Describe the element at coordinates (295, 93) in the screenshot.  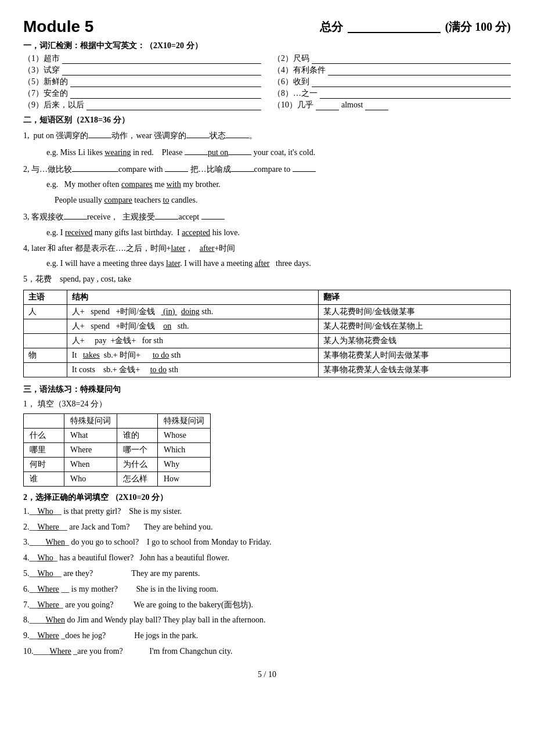
I see `vocab-num-8: （8）…之一` at that location.